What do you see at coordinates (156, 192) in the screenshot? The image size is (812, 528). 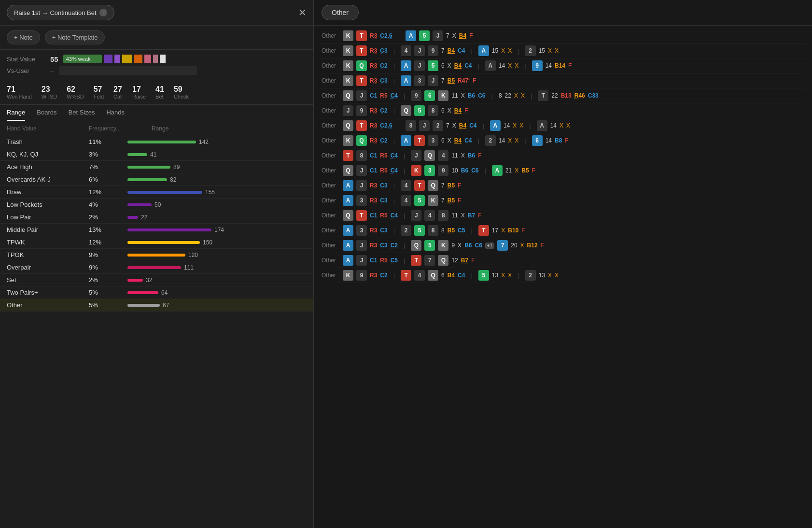 I see `table-row: Draw 12% 155` at bounding box center [156, 192].